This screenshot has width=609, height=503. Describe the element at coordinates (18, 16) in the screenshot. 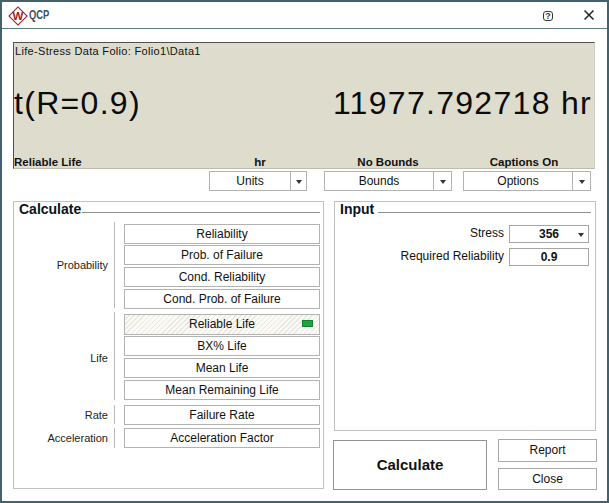

I see `svg-text: W` at that location.